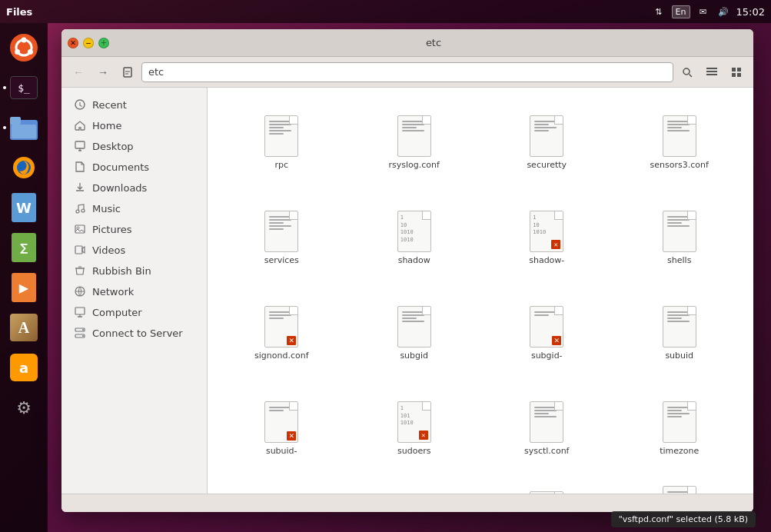 This screenshot has height=532, width=771. What do you see at coordinates (414, 165) in the screenshot?
I see `rsyslog-label: rsyslog.conf` at bounding box center [414, 165].